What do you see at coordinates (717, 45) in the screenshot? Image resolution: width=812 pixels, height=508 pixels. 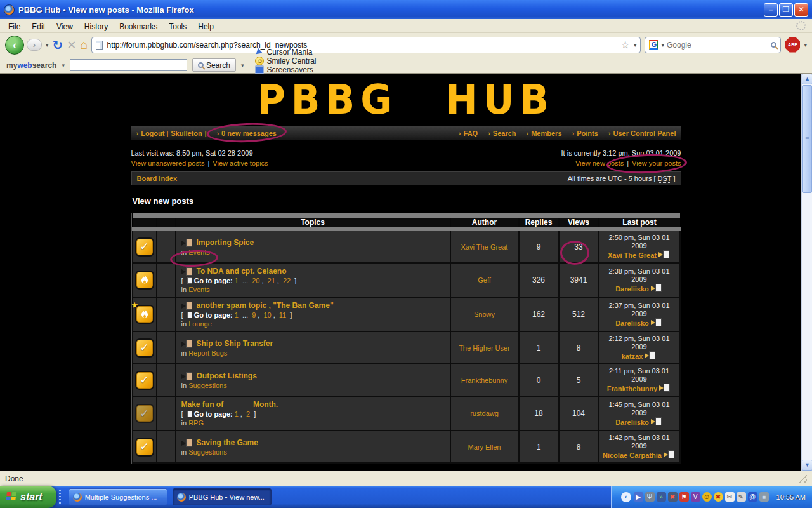 I see `search-input` at bounding box center [717, 45].